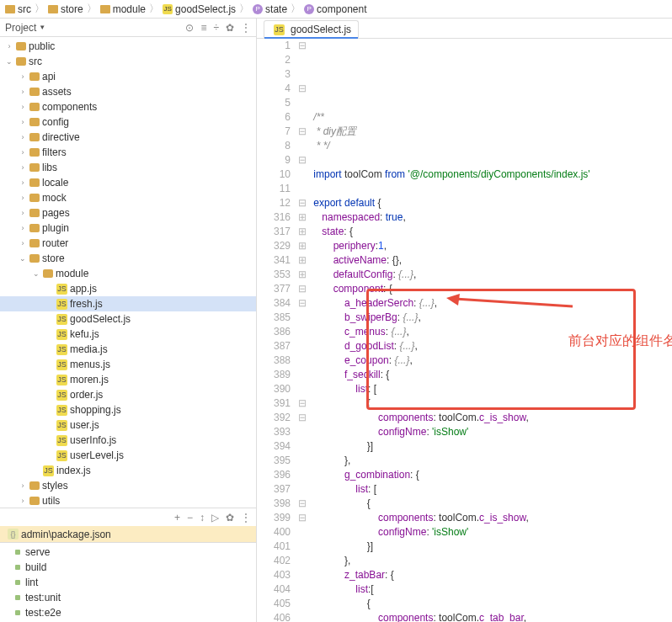 This screenshot has width=672, height=622. What do you see at coordinates (128, 500) in the screenshot?
I see `tree-item: ›utils` at bounding box center [128, 500].